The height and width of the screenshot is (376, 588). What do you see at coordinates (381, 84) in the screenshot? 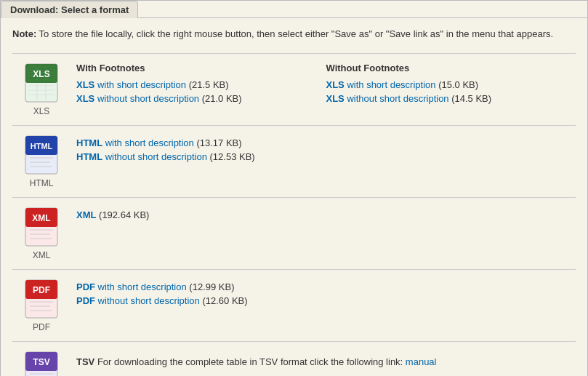
I see `xls-nofn-with-short-link: XLS with short description` at bounding box center [381, 84].